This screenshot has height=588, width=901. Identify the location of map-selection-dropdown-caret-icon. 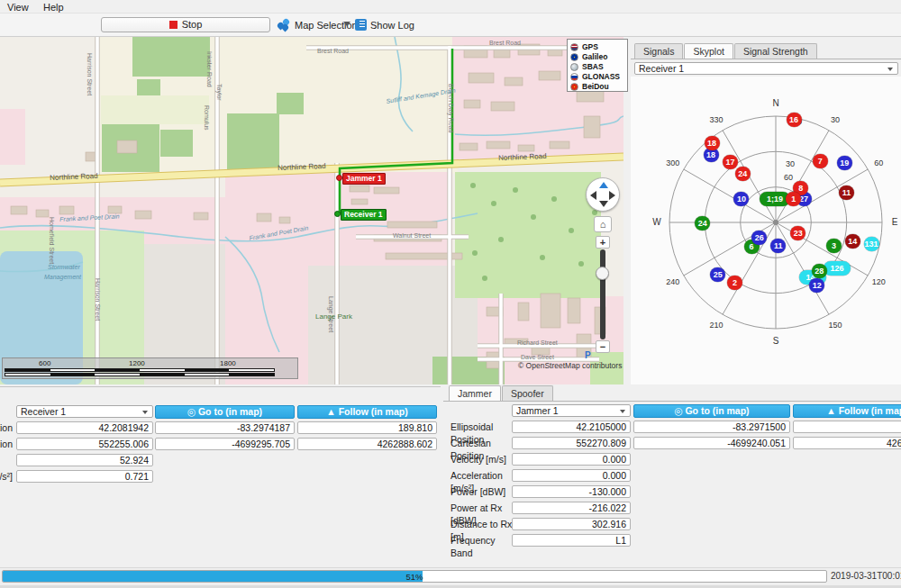
(347, 23).